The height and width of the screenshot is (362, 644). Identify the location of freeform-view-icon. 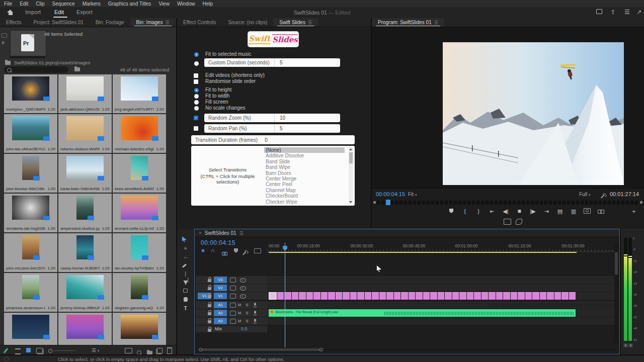
(39, 351).